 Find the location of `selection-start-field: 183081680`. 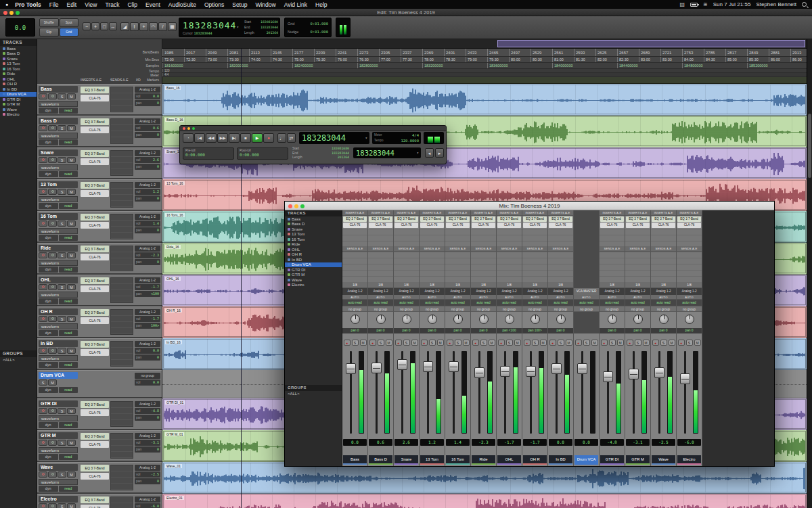

selection-start-field: 183081680 is located at coordinates (269, 22).